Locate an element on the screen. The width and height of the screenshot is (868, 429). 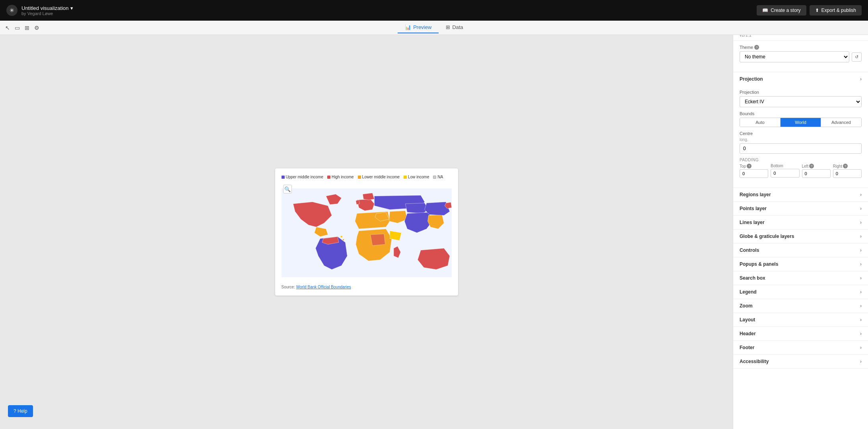
zoom-expand-icon is located at coordinates (861, 306).